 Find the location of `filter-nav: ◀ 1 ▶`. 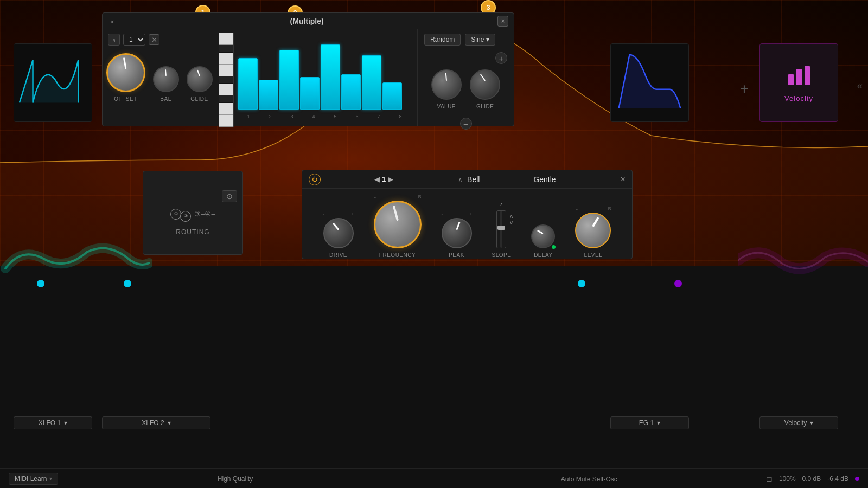

filter-nav: ◀ 1 ▶ is located at coordinates (384, 179).